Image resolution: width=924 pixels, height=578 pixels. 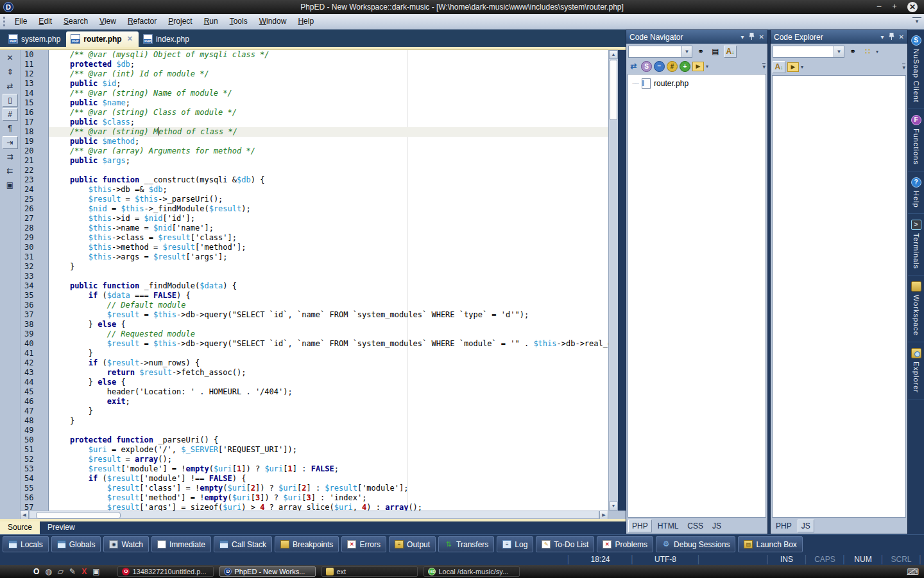 I want to click on debug-button-globals: Globals, so click(x=76, y=545).